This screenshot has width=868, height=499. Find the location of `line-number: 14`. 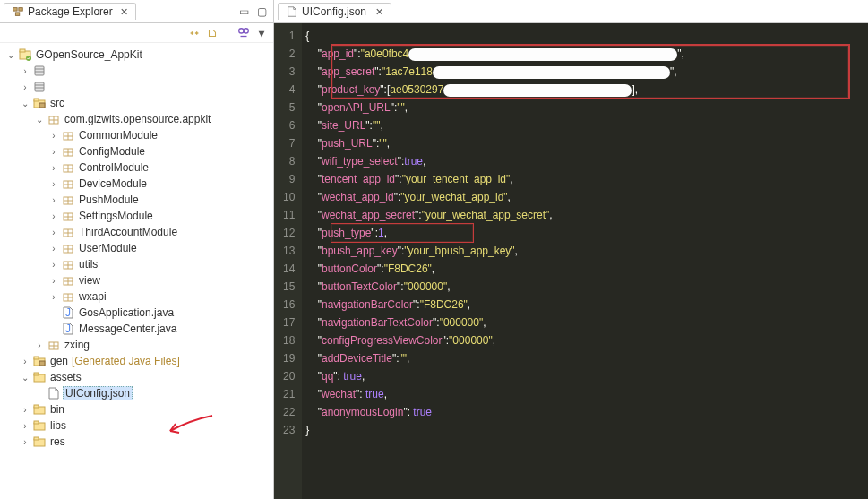

line-number: 14 is located at coordinates (288, 269).